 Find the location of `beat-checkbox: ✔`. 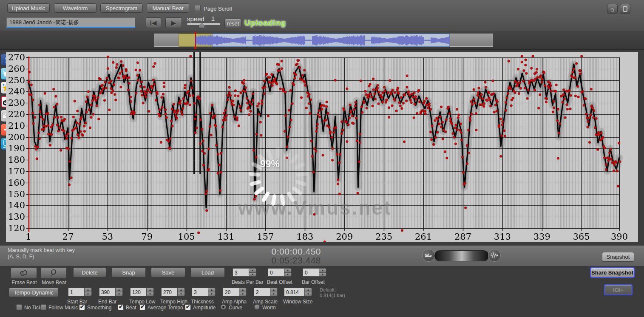

beat-checkbox: ✔ is located at coordinates (121, 307).